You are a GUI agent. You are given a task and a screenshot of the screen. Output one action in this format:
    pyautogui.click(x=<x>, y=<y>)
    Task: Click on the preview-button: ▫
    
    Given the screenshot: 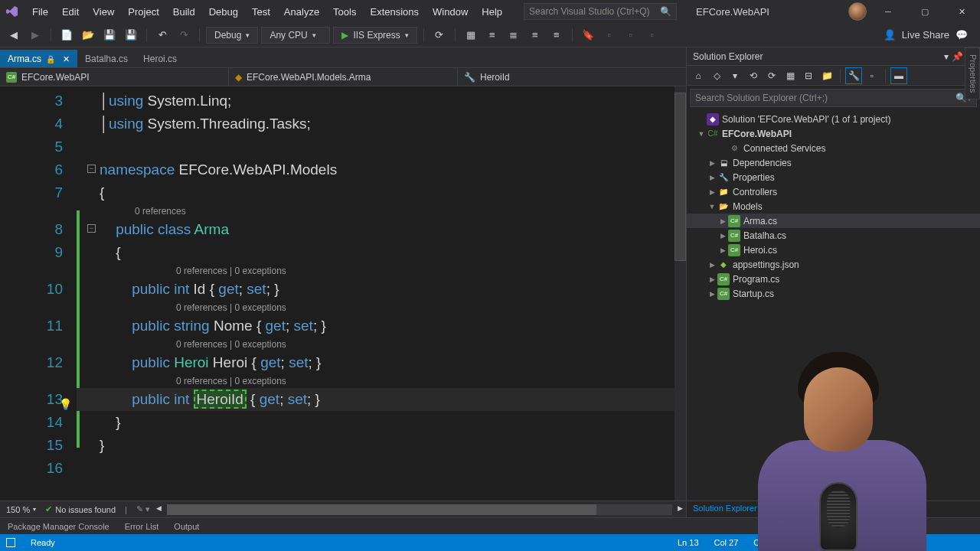 What is the action you would take?
    pyautogui.click(x=872, y=76)
    